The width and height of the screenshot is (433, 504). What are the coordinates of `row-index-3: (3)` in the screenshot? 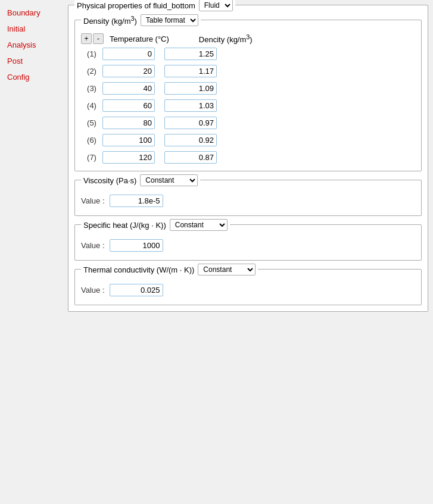 It's located at (92, 88).